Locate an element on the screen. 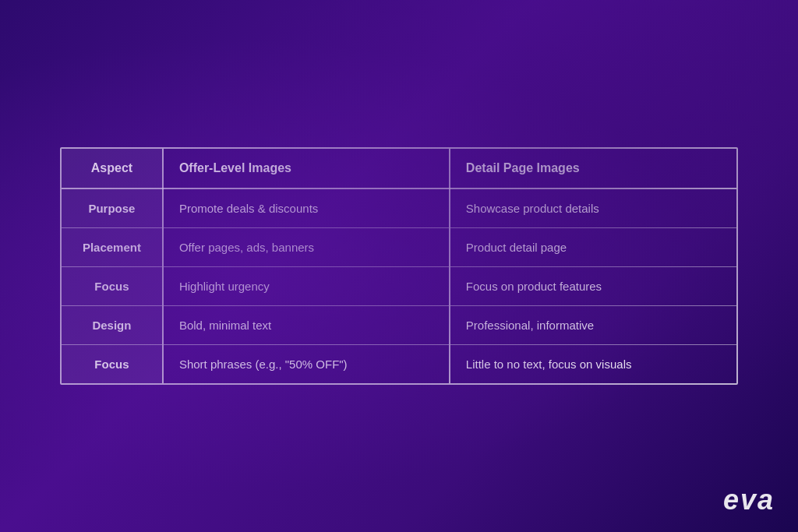 The image size is (798, 532). row-offer-4: Short phrases (e.g., "50% OFF") is located at coordinates (306, 365).